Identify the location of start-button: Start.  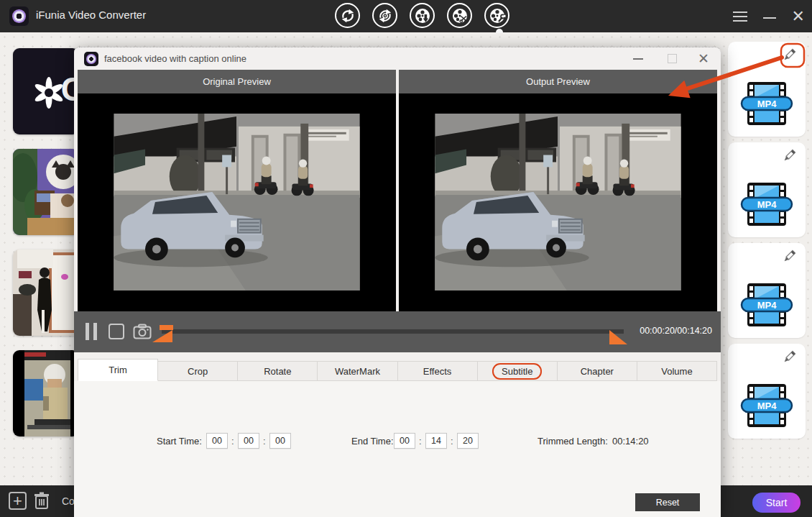
(776, 503).